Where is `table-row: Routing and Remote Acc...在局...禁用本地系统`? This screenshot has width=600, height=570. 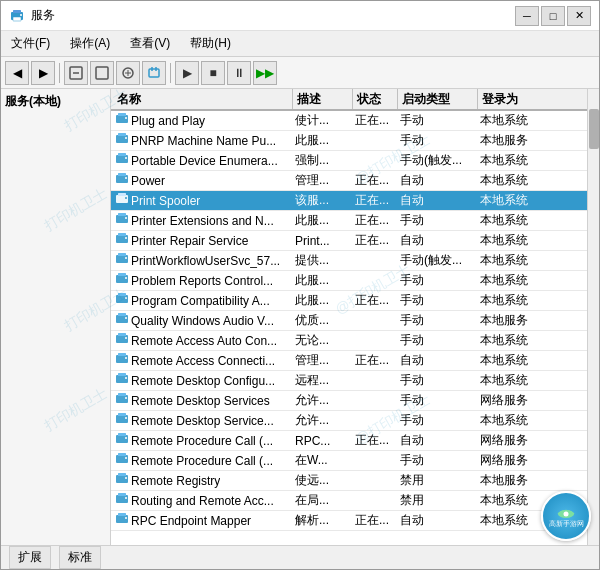
table-row: Routing and Remote Acc...在局...禁用本地系统 is located at coordinates (349, 501).